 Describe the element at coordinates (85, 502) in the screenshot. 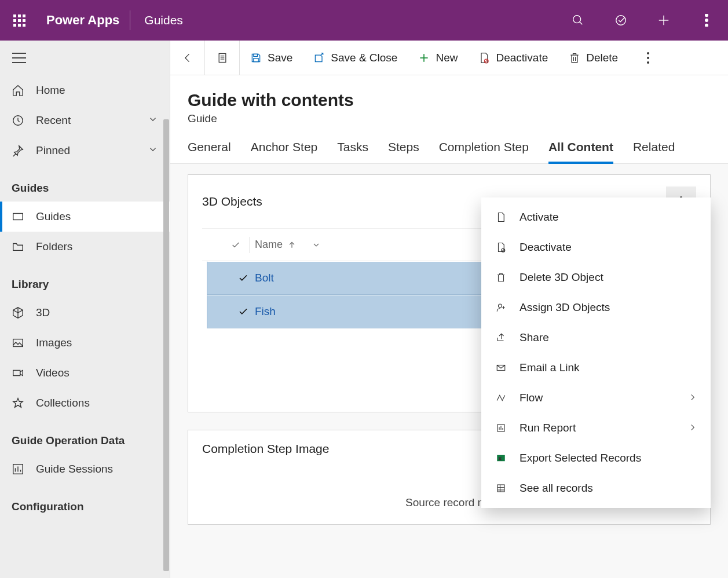

I see `nav-section-config: Configuration` at that location.